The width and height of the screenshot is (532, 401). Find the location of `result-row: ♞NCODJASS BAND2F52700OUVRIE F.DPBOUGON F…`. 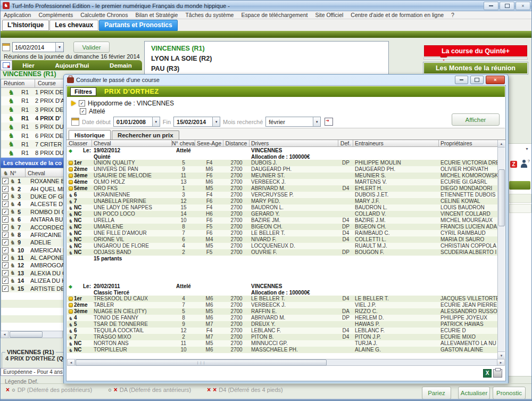

result-row: ♞NCODJASS BAND2F52700OUVRIE F.DPBOUGON F… is located at coordinates (282, 252).